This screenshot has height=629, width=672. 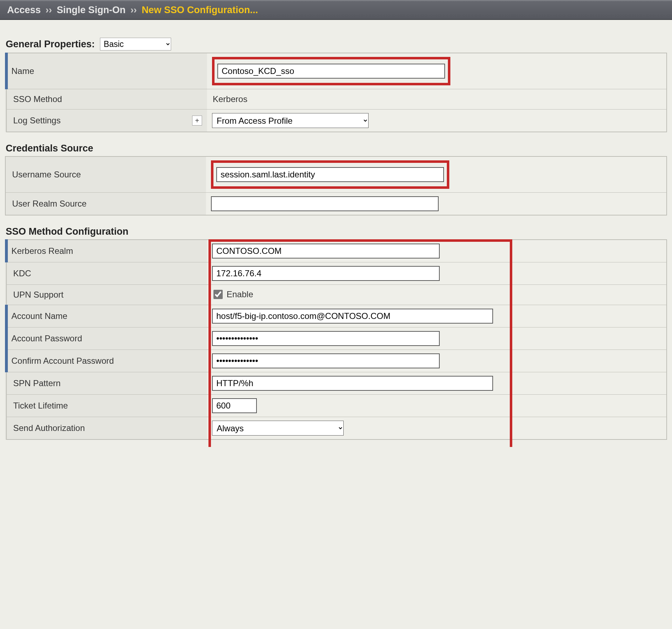 What do you see at coordinates (39, 316) in the screenshot?
I see `label-account-name: Account Name` at bounding box center [39, 316].